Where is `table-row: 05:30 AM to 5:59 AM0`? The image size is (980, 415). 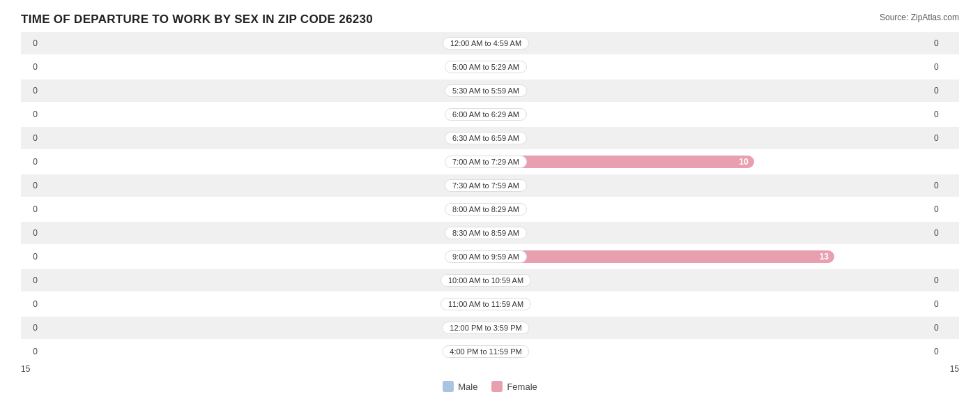
table-row: 05:30 AM to 5:59 AM0 is located at coordinates (490, 91).